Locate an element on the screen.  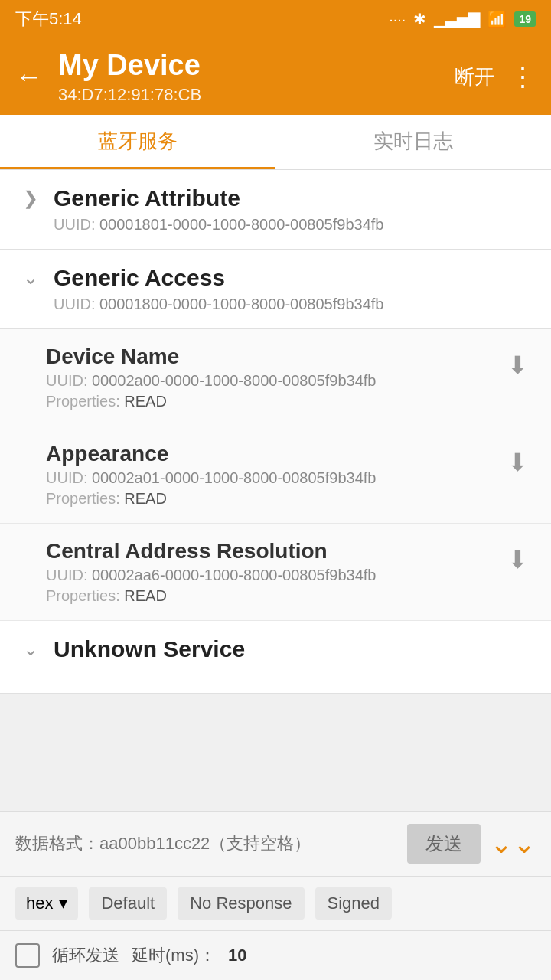
option-default-button: Default is located at coordinates (128, 903).